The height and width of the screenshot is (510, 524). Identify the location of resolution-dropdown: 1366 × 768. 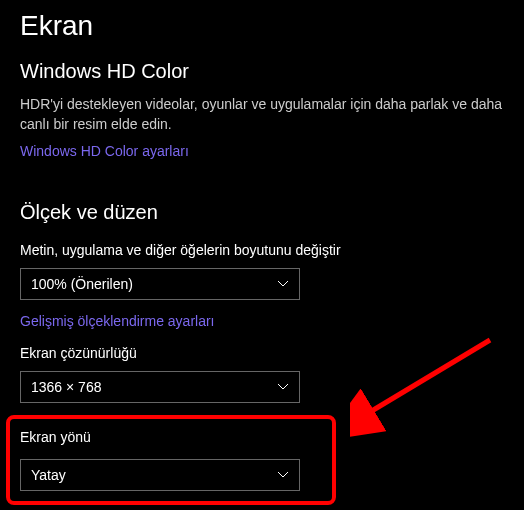
(160, 387).